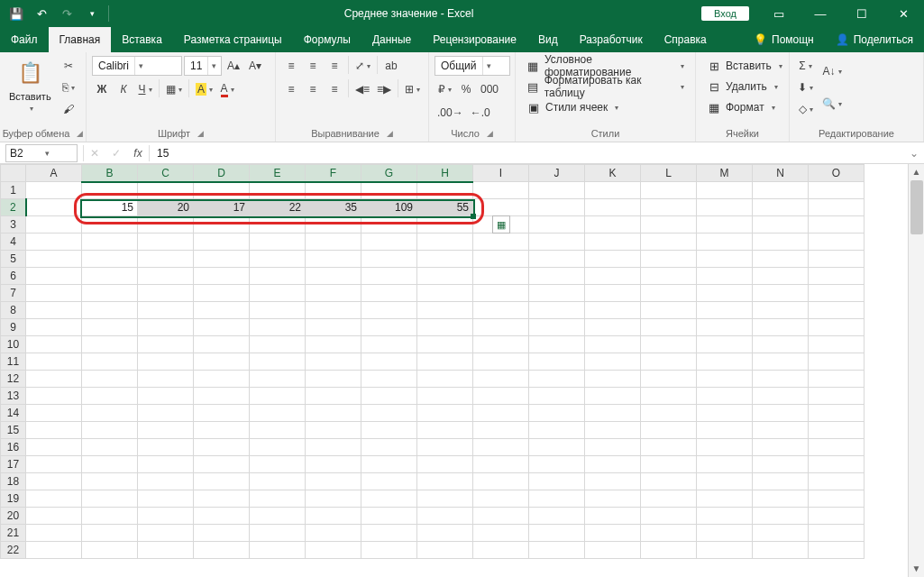 Image resolution: width=924 pixels, height=577 pixels. What do you see at coordinates (334, 276) in the screenshot?
I see `cell-F6` at bounding box center [334, 276].